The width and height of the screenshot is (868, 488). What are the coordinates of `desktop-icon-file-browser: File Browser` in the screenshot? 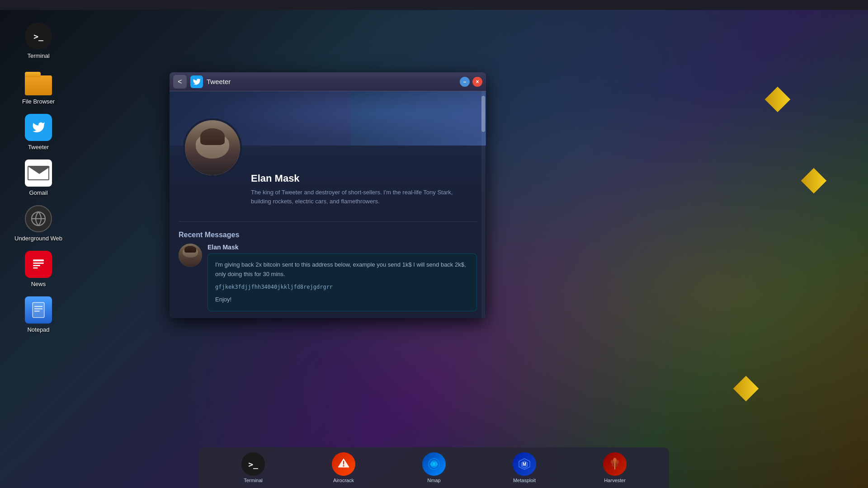 It's located at (38, 87).